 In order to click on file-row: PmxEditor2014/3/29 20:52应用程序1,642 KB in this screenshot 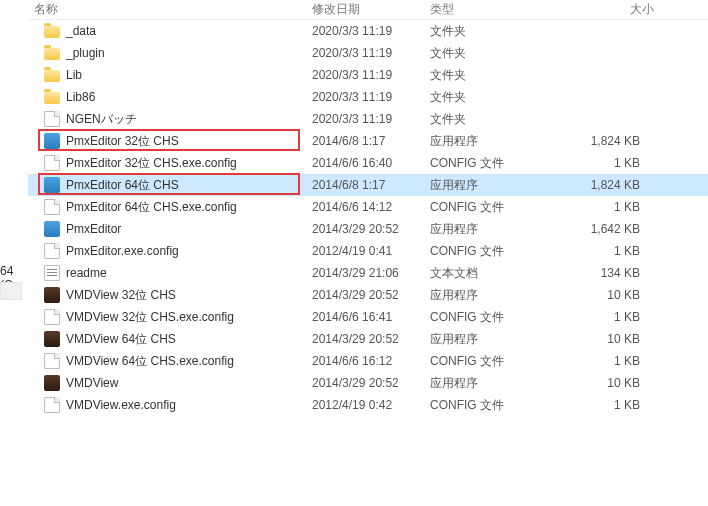, I will do `click(368, 229)`.